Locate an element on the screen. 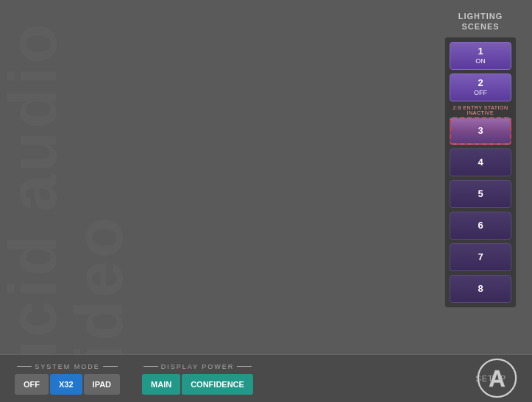  display-power-buttons: MAIN CONFIDENCE is located at coordinates (197, 384).